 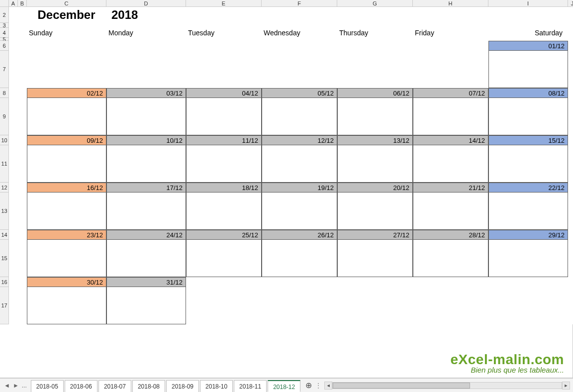 What do you see at coordinates (13, 70) in the screenshot?
I see `cell-A7` at bounding box center [13, 70].